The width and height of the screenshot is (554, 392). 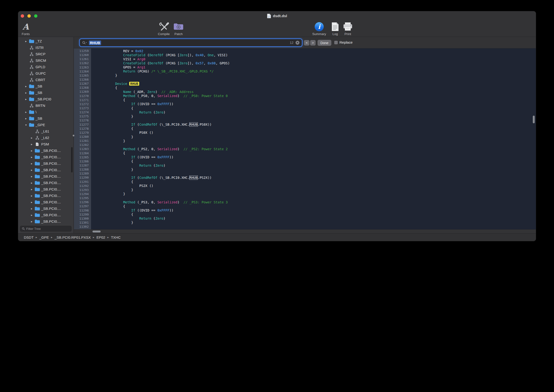 I want to click on line-number: 11265, so click(x=83, y=75).